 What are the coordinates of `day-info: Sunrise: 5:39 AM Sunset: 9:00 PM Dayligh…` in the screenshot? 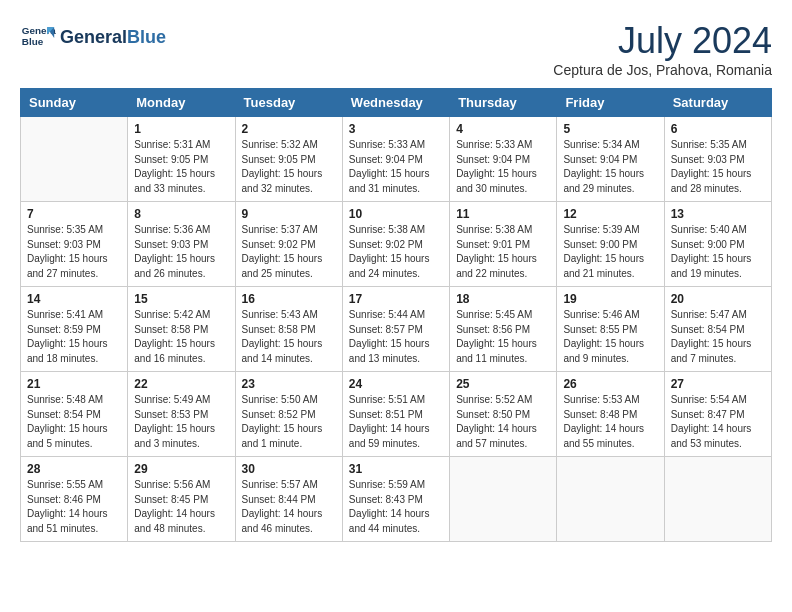 It's located at (610, 252).